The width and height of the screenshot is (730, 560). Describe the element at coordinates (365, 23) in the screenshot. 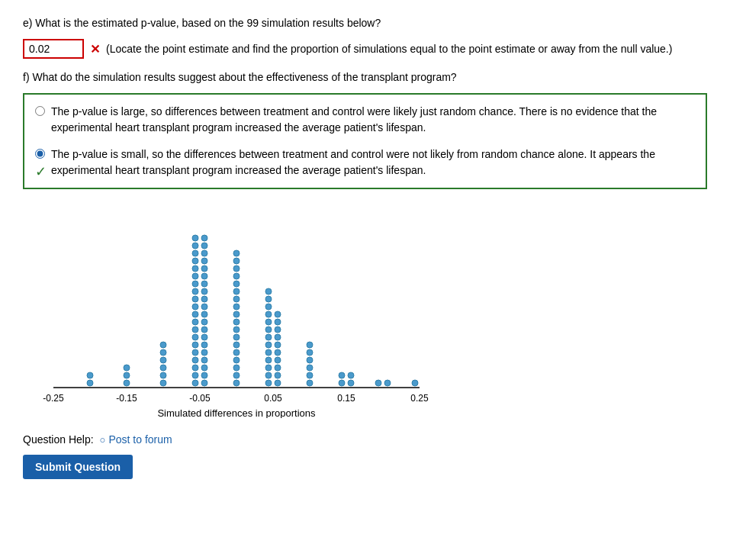

I see `question-e-label: e) What is the estimated p-value, based …` at that location.